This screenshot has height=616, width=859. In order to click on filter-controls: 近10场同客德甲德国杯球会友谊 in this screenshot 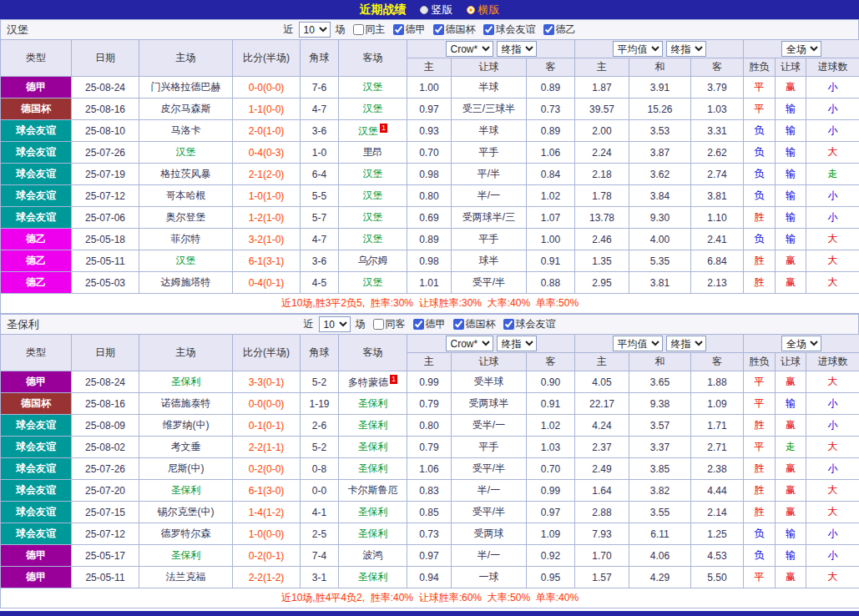, I will do `click(430, 324)`.